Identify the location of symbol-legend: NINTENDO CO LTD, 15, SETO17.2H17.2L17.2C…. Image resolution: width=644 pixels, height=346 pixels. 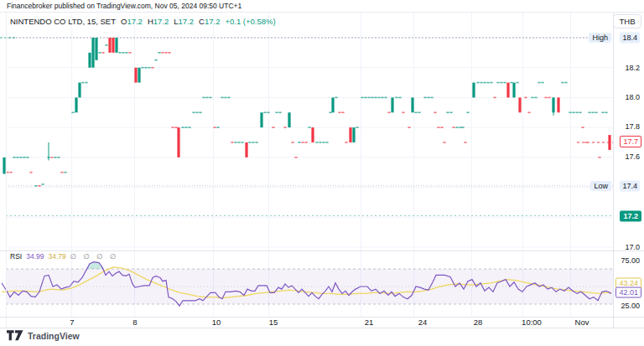
(143, 22).